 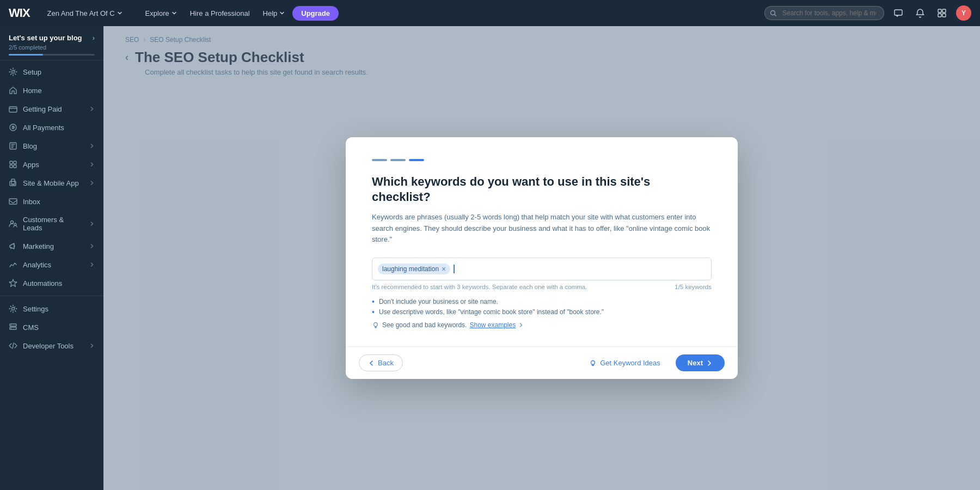 What do you see at coordinates (381, 363) in the screenshot?
I see `back-button: Back` at bounding box center [381, 363].